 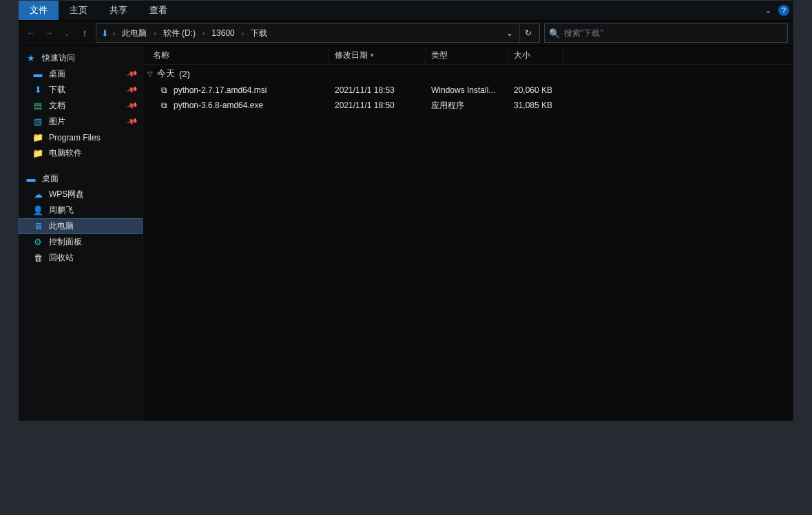 I want to click on column-label: 类型, so click(x=439, y=55).